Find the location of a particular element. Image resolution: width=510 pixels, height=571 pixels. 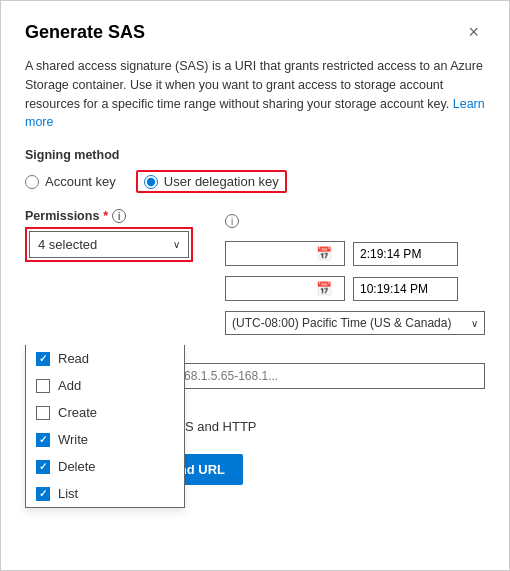

permission-add-checkbox is located at coordinates (43, 386).